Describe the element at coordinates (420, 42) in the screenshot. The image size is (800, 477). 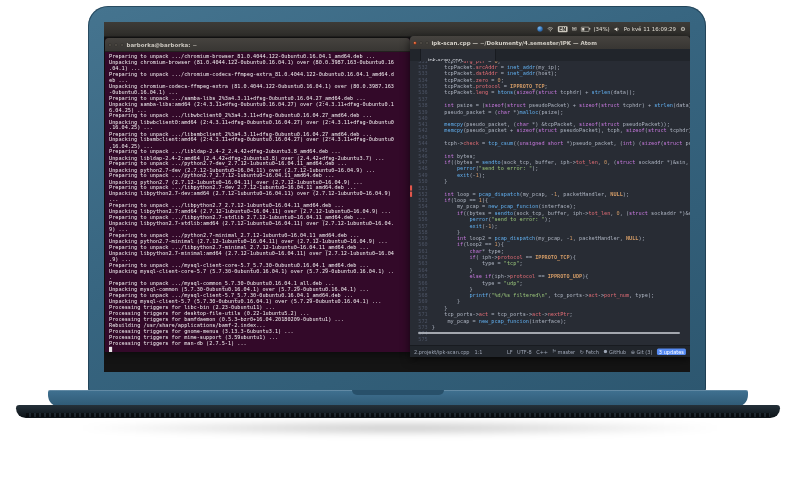
I see `atom-minimize-button` at that location.